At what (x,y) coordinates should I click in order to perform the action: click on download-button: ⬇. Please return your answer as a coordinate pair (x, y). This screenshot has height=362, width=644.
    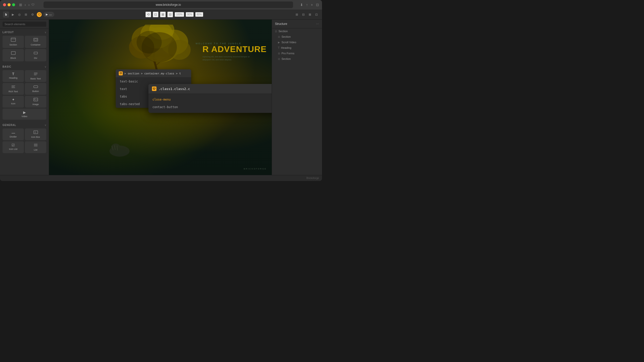
    Looking at the image, I should click on (302, 5).